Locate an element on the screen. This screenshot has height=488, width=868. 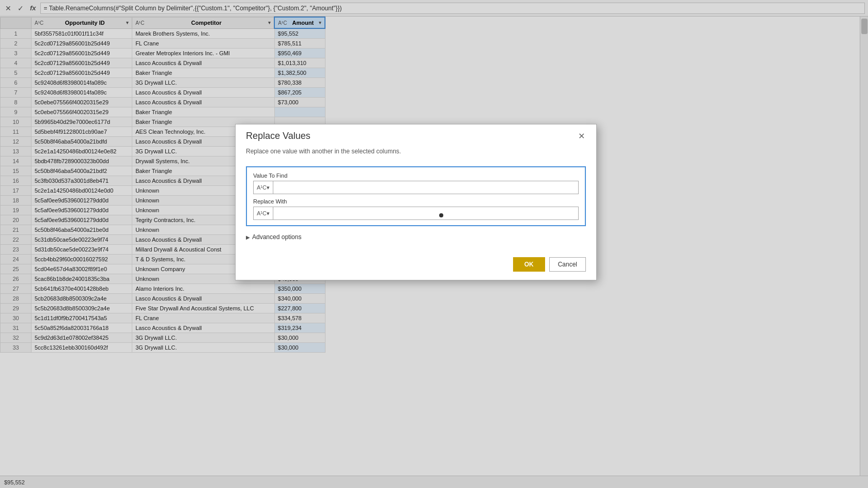
type-dropdown-replace: ▾ is located at coordinates (268, 214).